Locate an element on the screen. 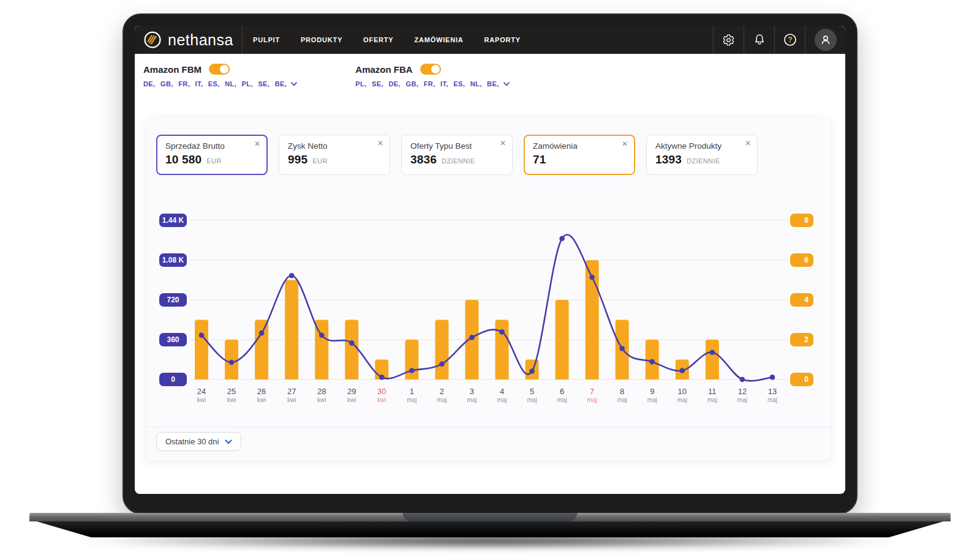 The width and height of the screenshot is (980, 560). right-axis-pill: 8 is located at coordinates (802, 220).